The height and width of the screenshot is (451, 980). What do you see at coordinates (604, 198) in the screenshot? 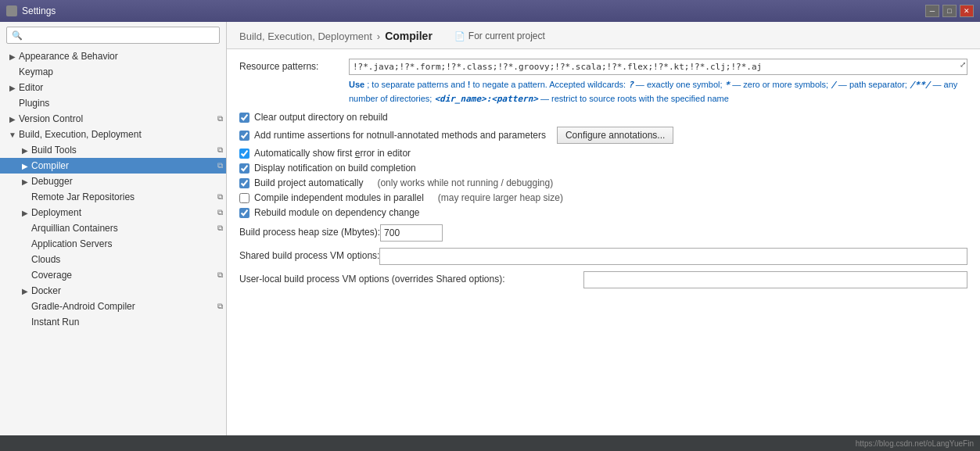
I see `checkbox-row-compile-parallel: Compile independent modules in parallel(…` at bounding box center [604, 198].